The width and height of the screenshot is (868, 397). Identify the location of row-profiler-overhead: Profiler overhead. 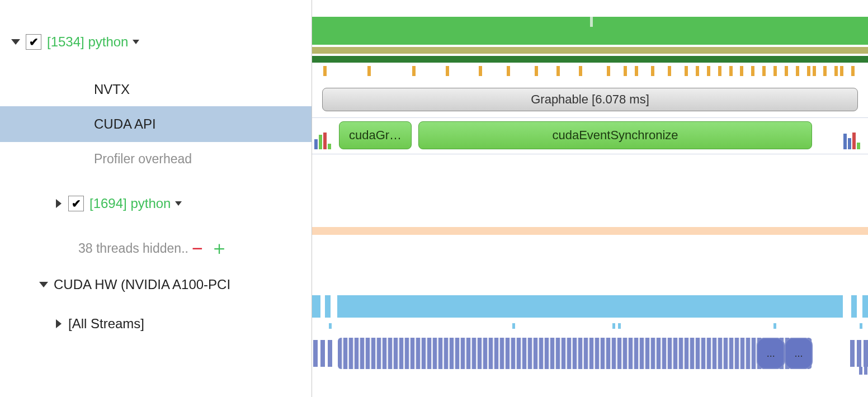
(155, 159).